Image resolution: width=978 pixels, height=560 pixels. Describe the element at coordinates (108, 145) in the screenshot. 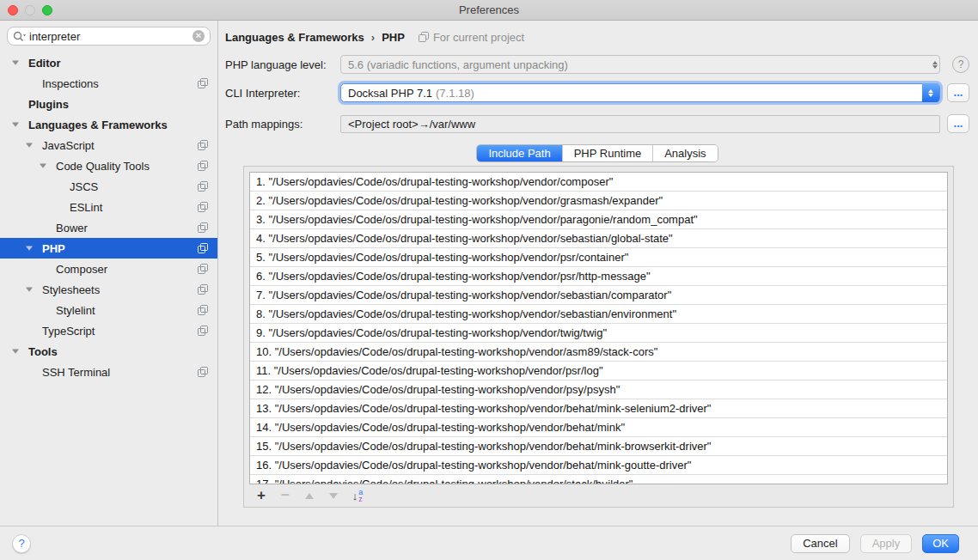

I see `sidebar-item-javascript: JavaScript` at that location.